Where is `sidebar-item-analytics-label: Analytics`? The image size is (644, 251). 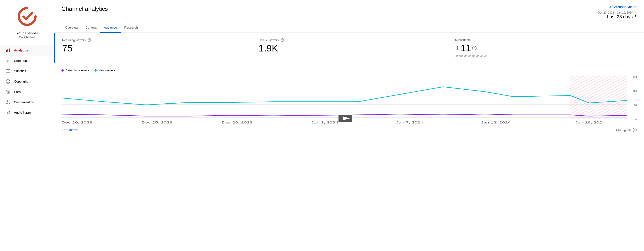 sidebar-item-analytics-label: Analytics is located at coordinates (21, 50).